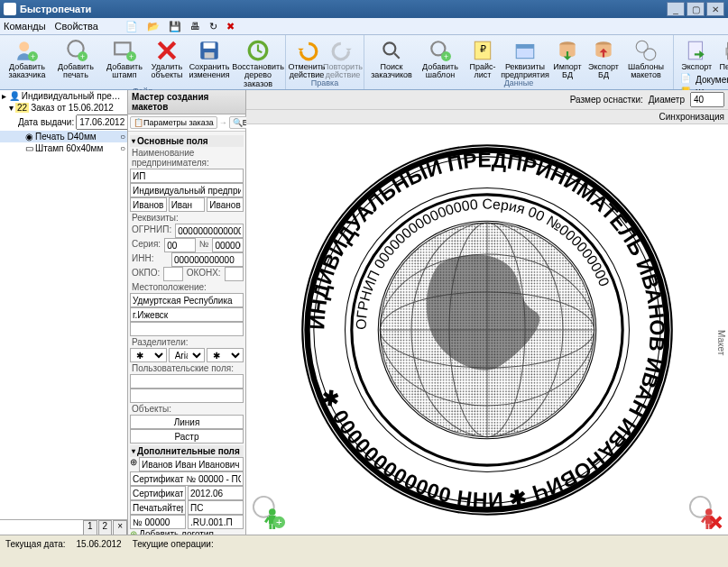 Image resolution: width=728 pixels, height=567 pixels. Describe the element at coordinates (187, 300) in the screenshot. I see `region-input` at that location.